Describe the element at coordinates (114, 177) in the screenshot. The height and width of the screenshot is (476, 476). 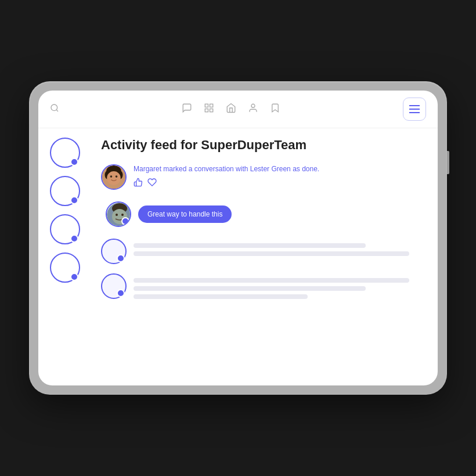
I see `margaret-avatar` at that location.